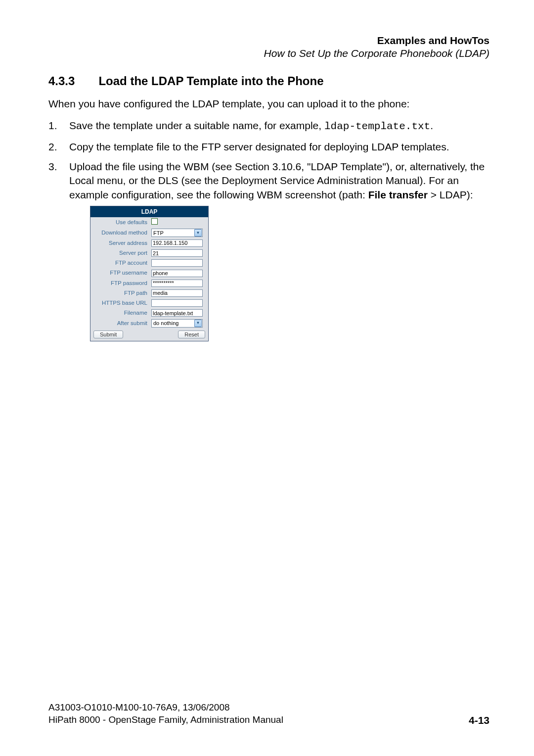 The width and height of the screenshot is (534, 756). What do you see at coordinates (120, 283) in the screenshot?
I see `label-ftp-password: FTP password` at bounding box center [120, 283].